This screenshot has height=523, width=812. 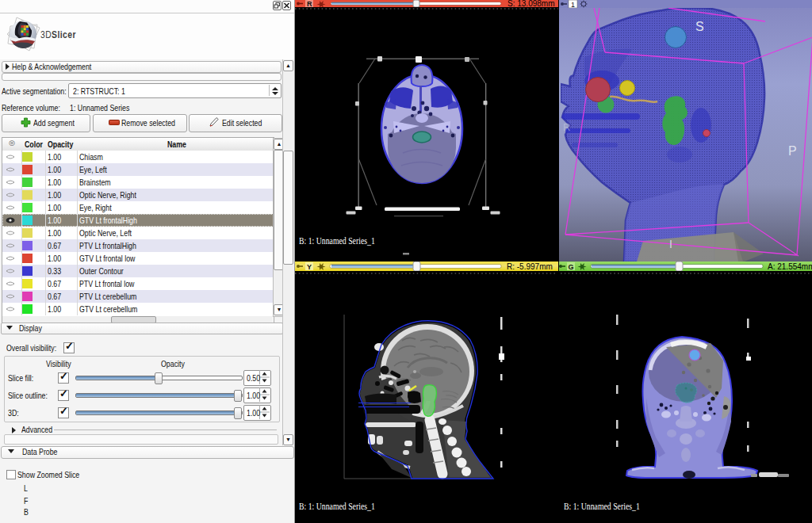 What do you see at coordinates (699, 27) in the screenshot?
I see `svg-text: S` at bounding box center [699, 27].